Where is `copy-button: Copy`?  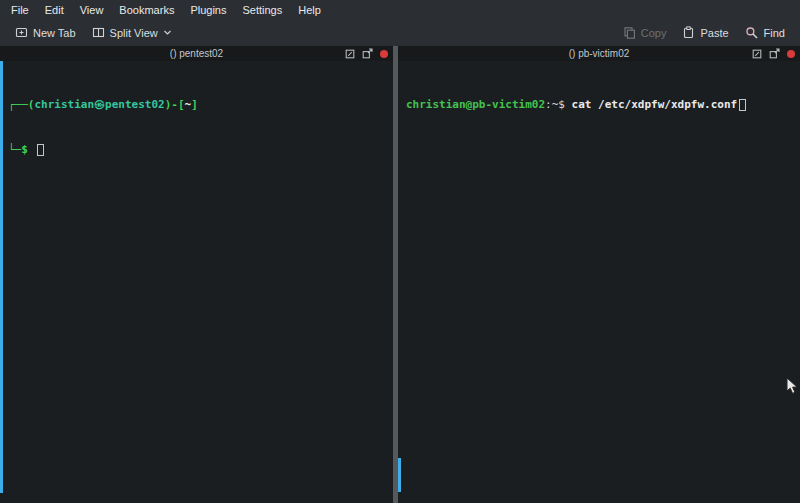 copy-button: Copy is located at coordinates (645, 32).